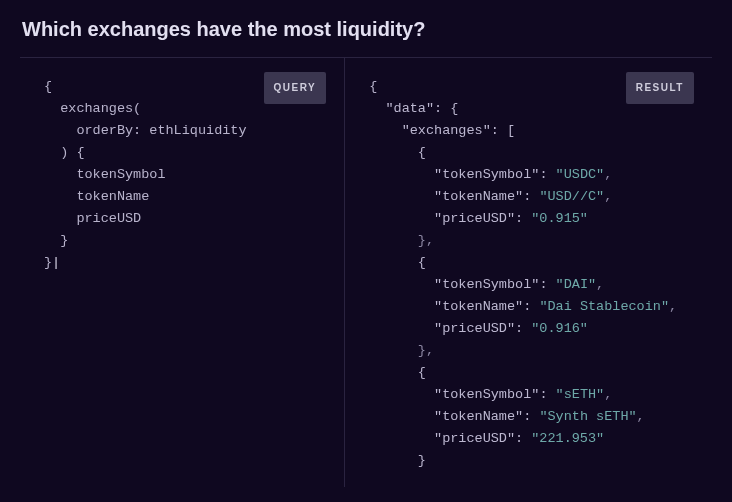 The width and height of the screenshot is (732, 502). I want to click on json-val: "Synth sETH", so click(588, 416).